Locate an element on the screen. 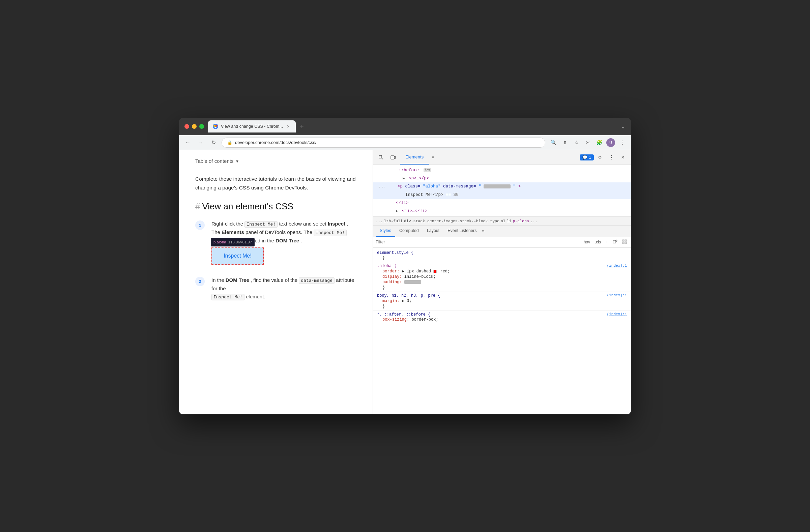  dom-p-tag: <p>…</p> is located at coordinates (419, 178).